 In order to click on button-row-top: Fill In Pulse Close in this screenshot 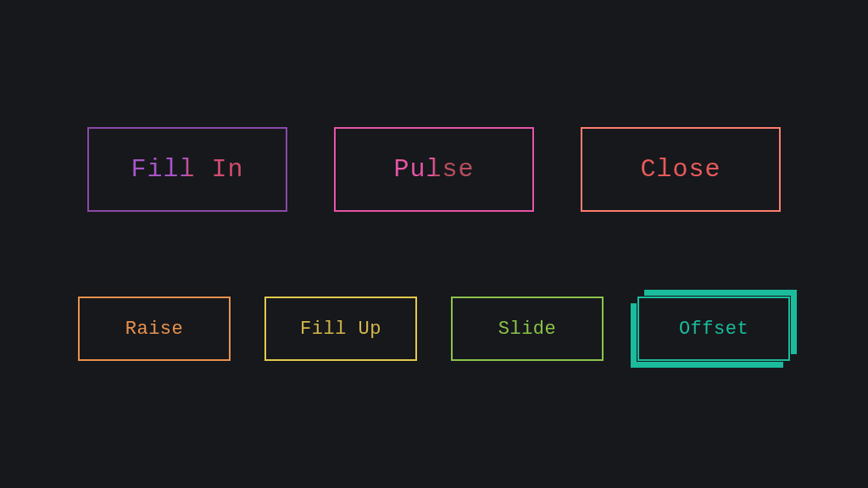, I will do `click(434, 169)`.